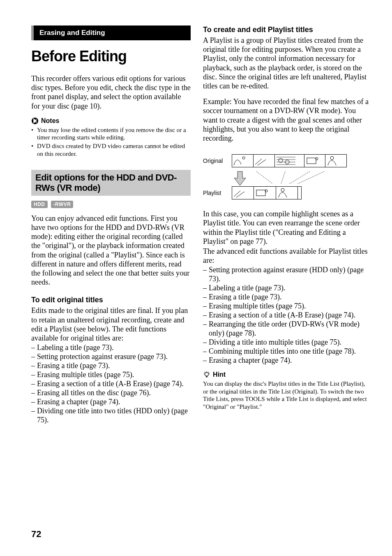 This screenshot has height=556, width=392. I want to click on notes-heading: Notes, so click(111, 121).